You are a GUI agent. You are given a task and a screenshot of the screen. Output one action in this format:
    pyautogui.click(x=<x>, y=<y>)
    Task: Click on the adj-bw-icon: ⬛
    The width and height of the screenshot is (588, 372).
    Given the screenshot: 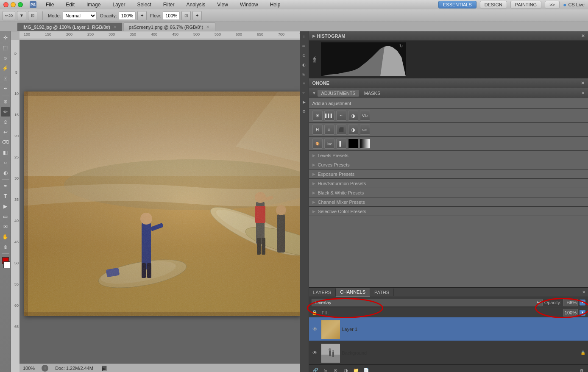 What is the action you would take?
    pyautogui.click(x=341, y=130)
    